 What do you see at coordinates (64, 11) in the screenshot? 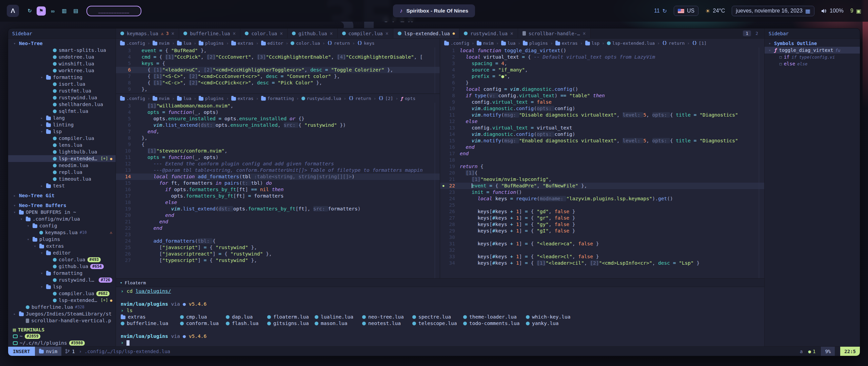
I see `copy-button: ▥` at bounding box center [64, 11].